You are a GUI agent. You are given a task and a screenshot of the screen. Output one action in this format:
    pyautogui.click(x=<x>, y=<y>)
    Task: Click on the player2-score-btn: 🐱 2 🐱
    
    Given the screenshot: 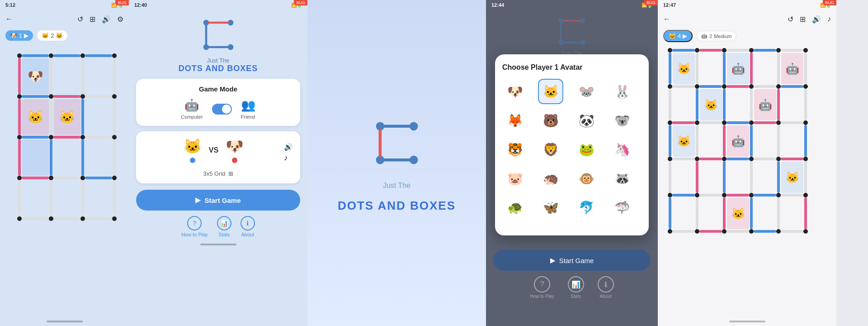 What is the action you would take?
    pyautogui.click(x=52, y=35)
    